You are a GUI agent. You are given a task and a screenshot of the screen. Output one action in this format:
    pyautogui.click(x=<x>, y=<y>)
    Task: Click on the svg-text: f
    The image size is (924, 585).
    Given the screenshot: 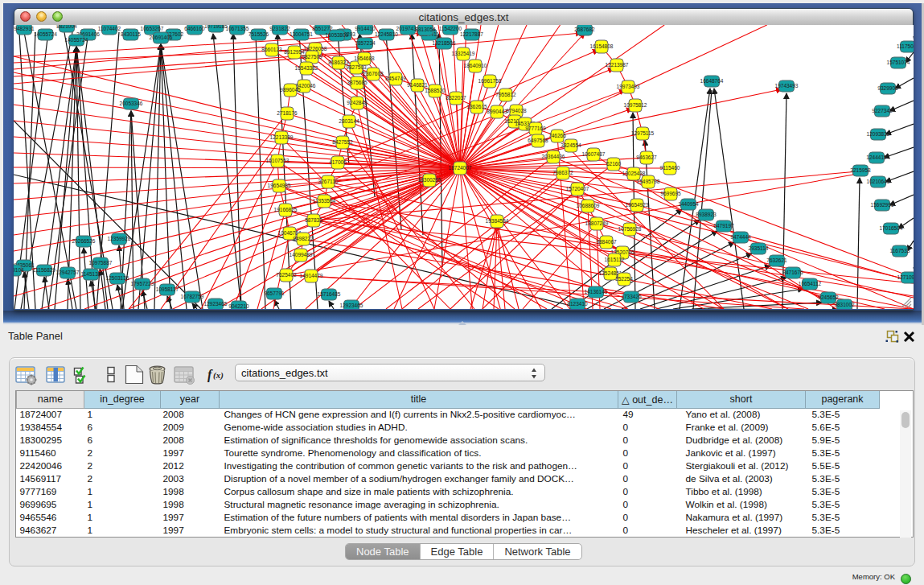 What is the action you would take?
    pyautogui.click(x=211, y=375)
    